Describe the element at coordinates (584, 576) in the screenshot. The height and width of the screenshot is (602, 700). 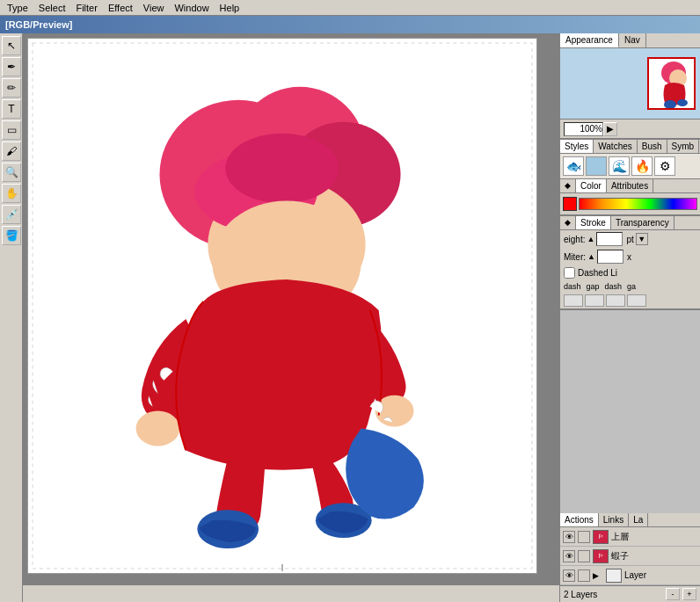
I see `layer-3-lock` at that location.